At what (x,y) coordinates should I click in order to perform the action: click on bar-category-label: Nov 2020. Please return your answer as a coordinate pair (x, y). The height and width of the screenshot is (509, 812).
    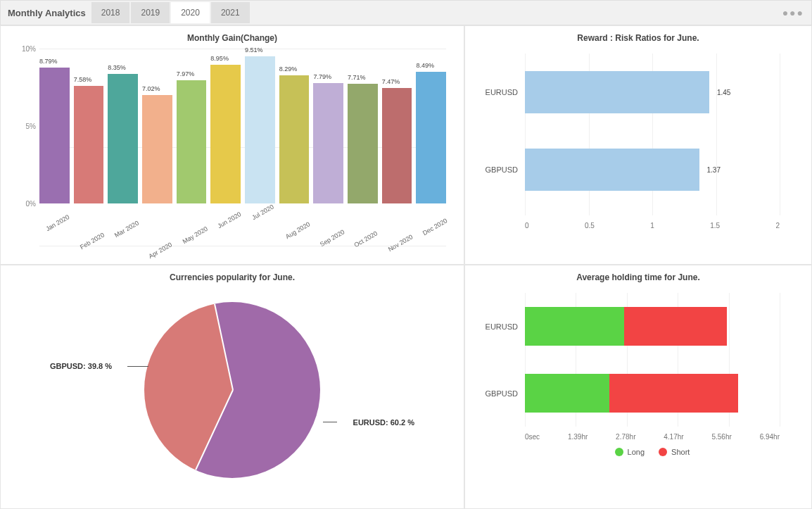
    Looking at the image, I should click on (400, 243).